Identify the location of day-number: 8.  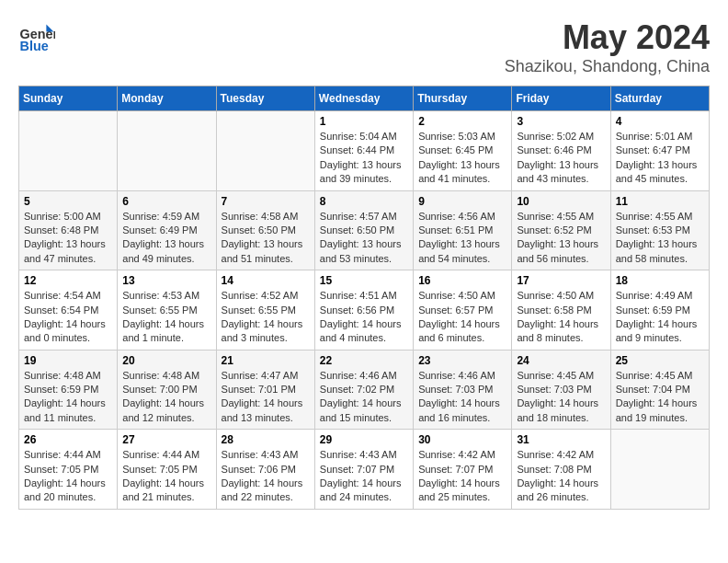
(364, 201).